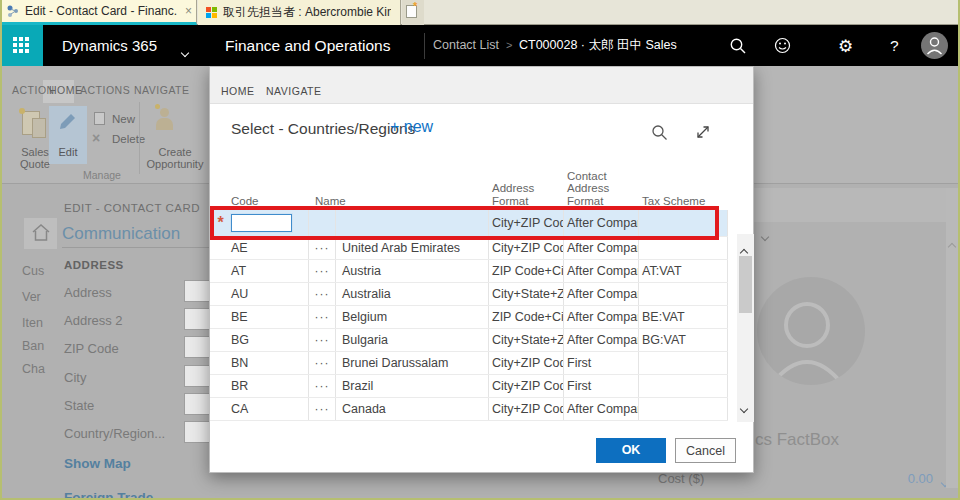  What do you see at coordinates (270, 248) in the screenshot?
I see `cell-code: AE` at bounding box center [270, 248].